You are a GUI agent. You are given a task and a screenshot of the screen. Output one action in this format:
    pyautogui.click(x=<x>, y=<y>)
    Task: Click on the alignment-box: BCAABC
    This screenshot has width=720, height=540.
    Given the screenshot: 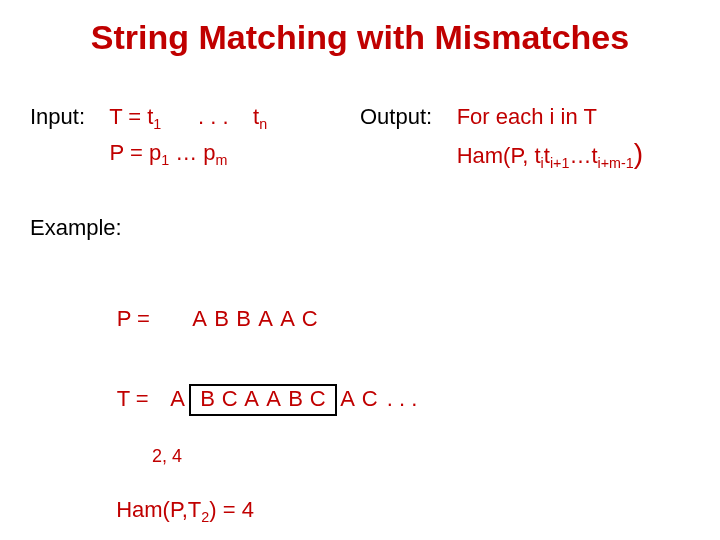 What is the action you would take?
    pyautogui.click(x=263, y=400)
    